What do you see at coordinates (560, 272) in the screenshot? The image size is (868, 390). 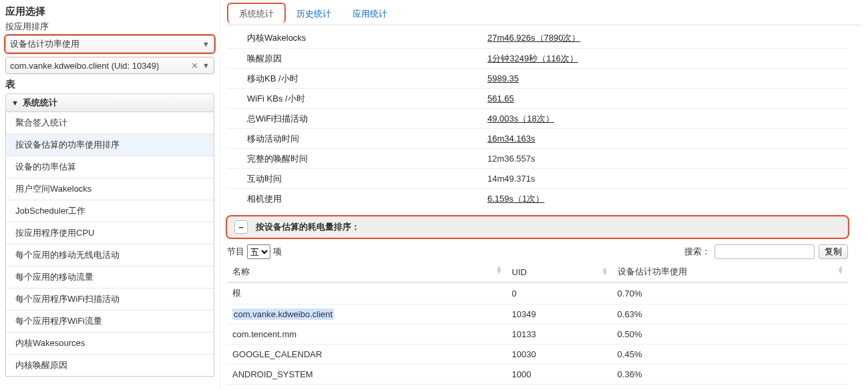 I see `column-header: UID▲▼` at bounding box center [560, 272].